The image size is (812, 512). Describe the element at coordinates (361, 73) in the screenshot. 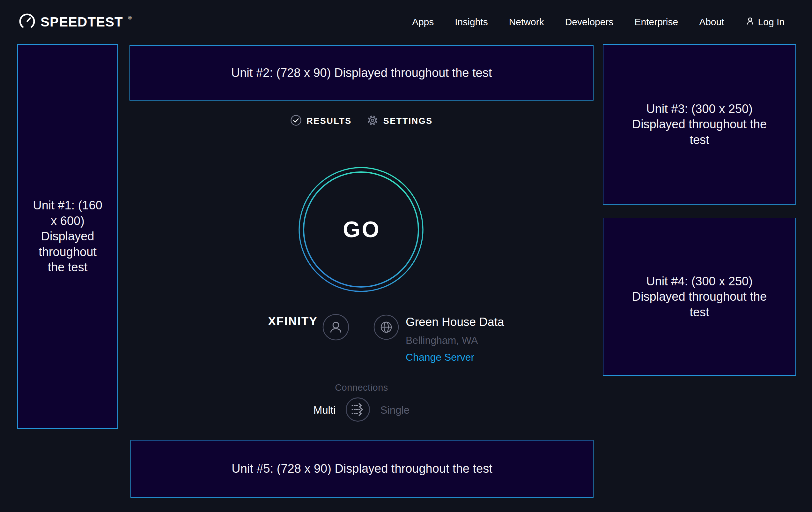

I see `ad-unit-2-text: Unit #2: (728 x 90) Displayed throughout…` at that location.